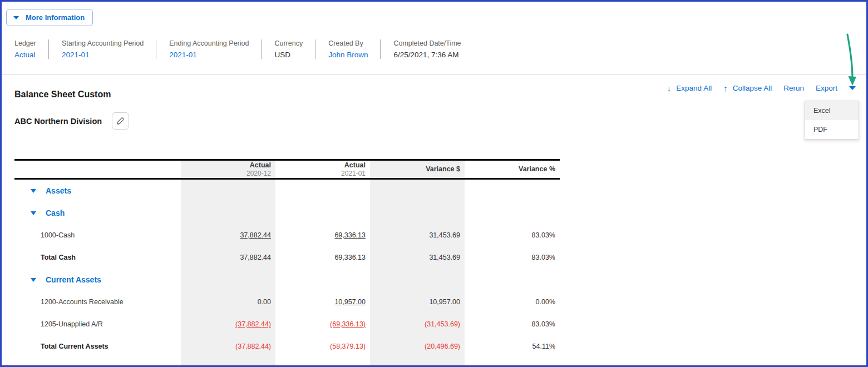 The height and width of the screenshot is (367, 868). What do you see at coordinates (287, 280) in the screenshot?
I see `table-row-current-assets: Current Assets` at bounding box center [287, 280].